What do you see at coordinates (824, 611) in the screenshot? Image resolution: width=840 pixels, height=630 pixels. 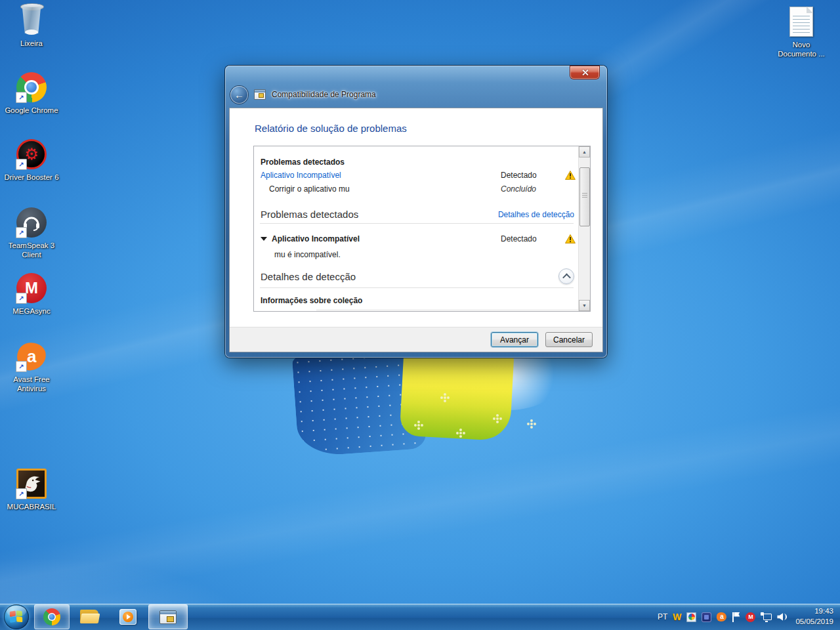 I see `clock-time: 19:43` at bounding box center [824, 611].